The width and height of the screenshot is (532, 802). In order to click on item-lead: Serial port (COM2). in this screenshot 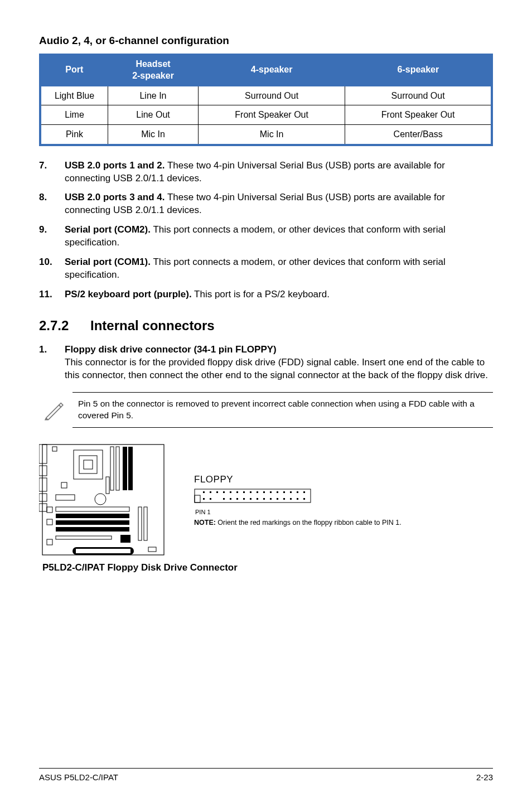, I will do `click(108, 230)`.